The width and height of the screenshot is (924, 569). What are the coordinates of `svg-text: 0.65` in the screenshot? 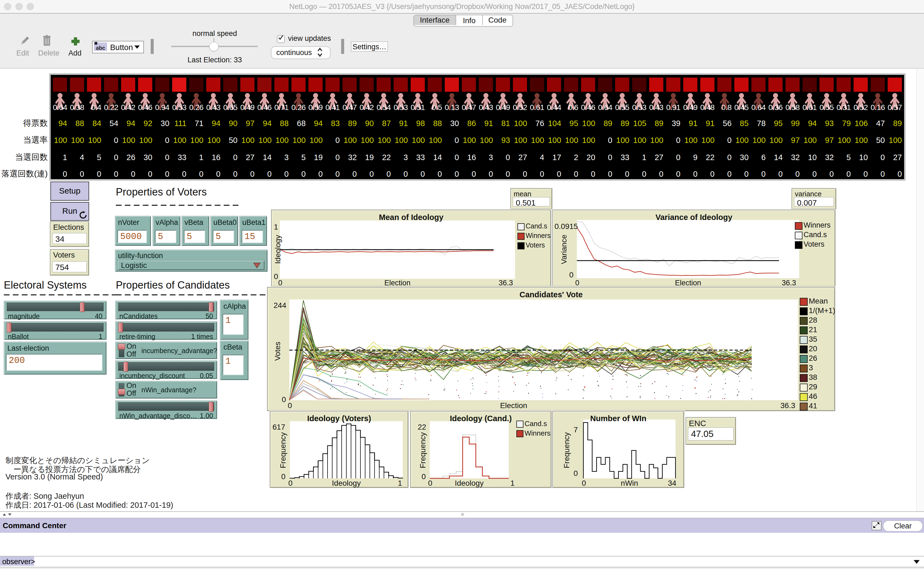 It's located at (230, 108).